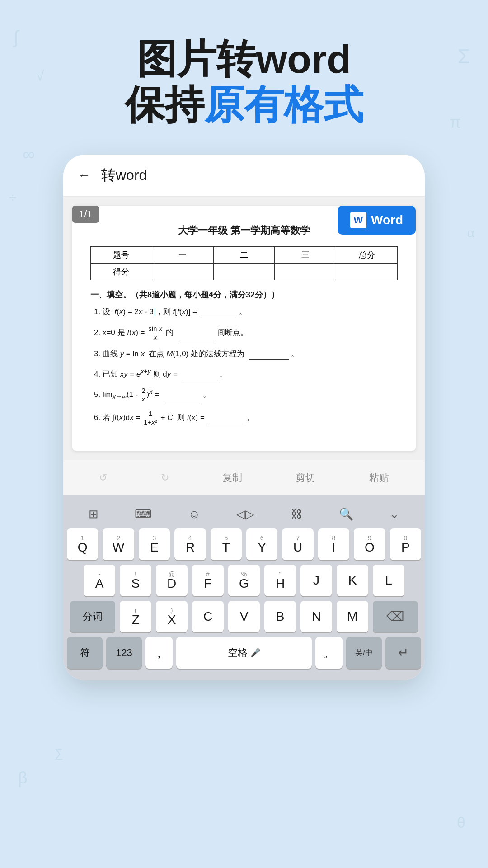 The height and width of the screenshot is (868, 488). Describe the element at coordinates (244, 354) in the screenshot. I see `doc-question-3: 3. 曲线 y = ln x 在点 M(1,0) 处的法线方程为 。` at that location.